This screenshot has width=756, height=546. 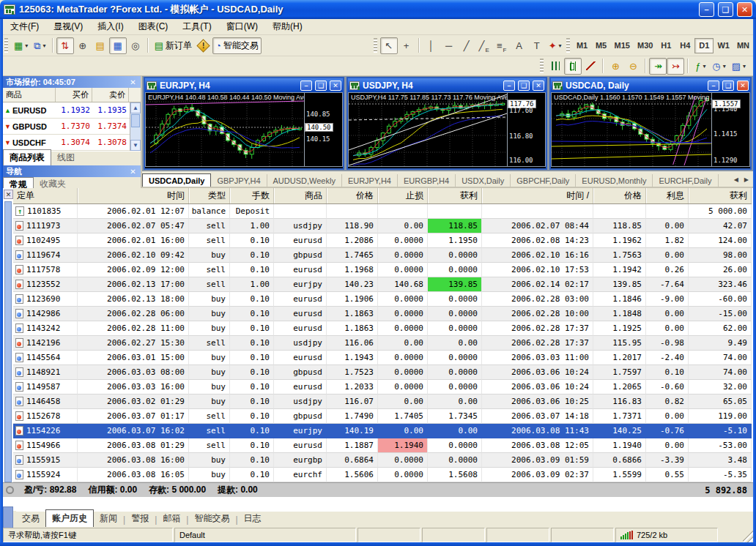 What do you see at coordinates (746, 180) in the screenshot?
I see `scroll-right-icon: ▶` at bounding box center [746, 180].